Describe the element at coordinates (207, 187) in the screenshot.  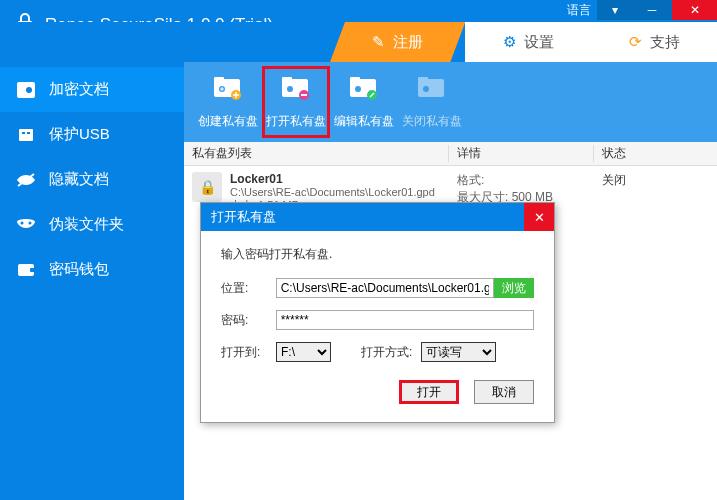
I see `file-icon: 🔒` at that location.